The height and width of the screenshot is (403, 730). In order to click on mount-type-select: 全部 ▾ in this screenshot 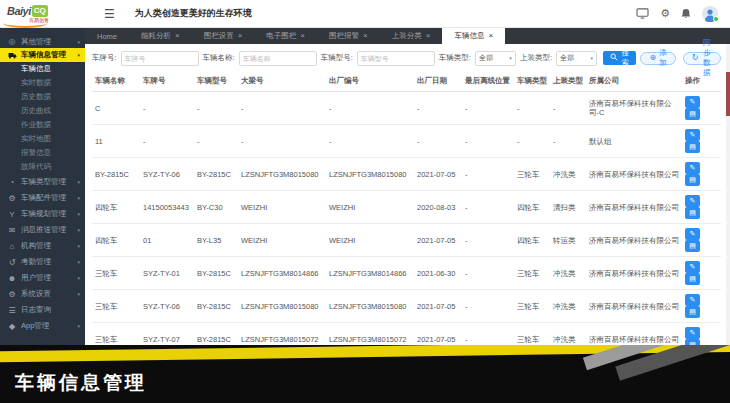, I will do `click(576, 58)`.